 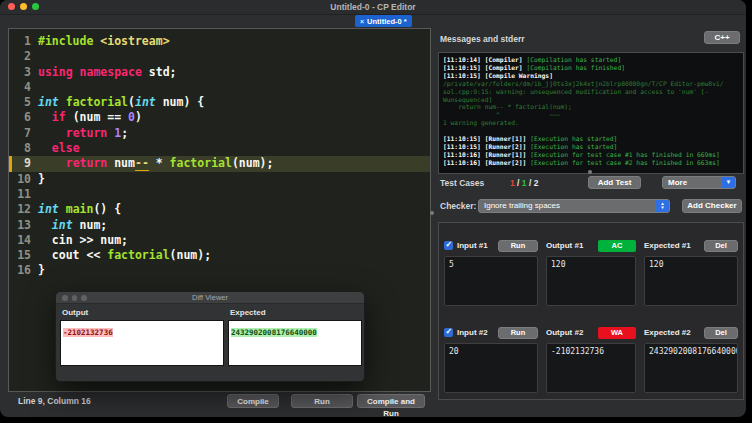 What do you see at coordinates (576, 92) in the screenshot?
I see `console-token: sol.cpp:9:15: warning: unsequenced modif…` at bounding box center [576, 92].